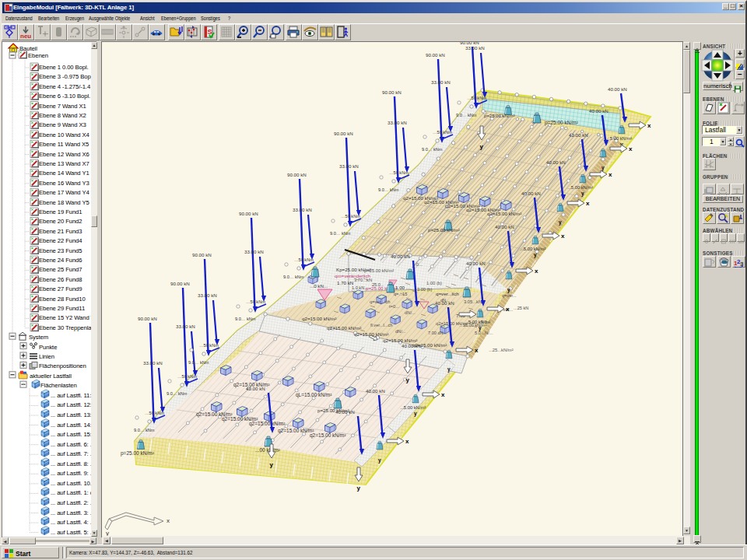  I want to click on svg-text: 5.0...N/..., so click(484, 333).